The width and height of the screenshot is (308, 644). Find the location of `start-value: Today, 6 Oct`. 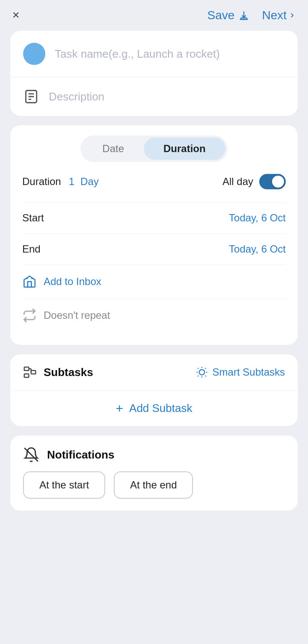

start-value: Today, 6 Oct is located at coordinates (258, 218).